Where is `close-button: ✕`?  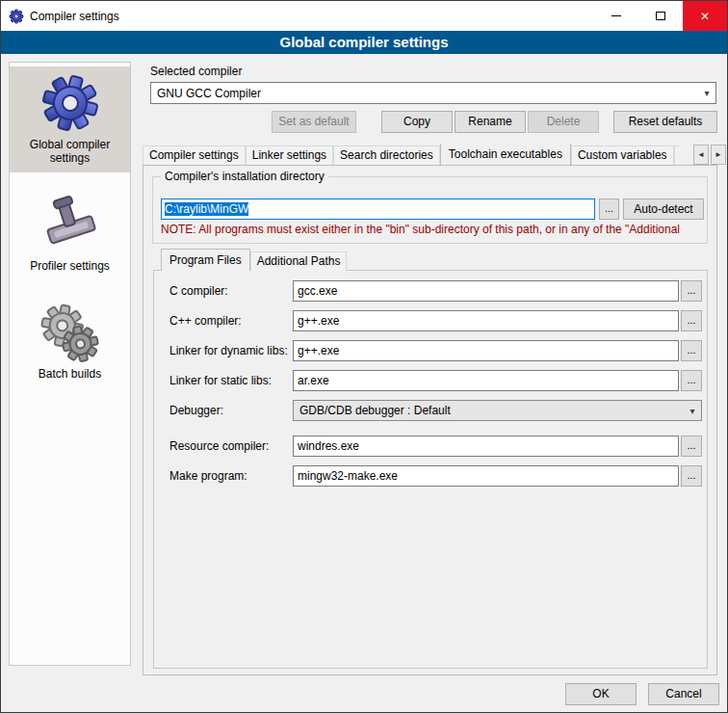
close-button: ✕ is located at coordinates (705, 15).